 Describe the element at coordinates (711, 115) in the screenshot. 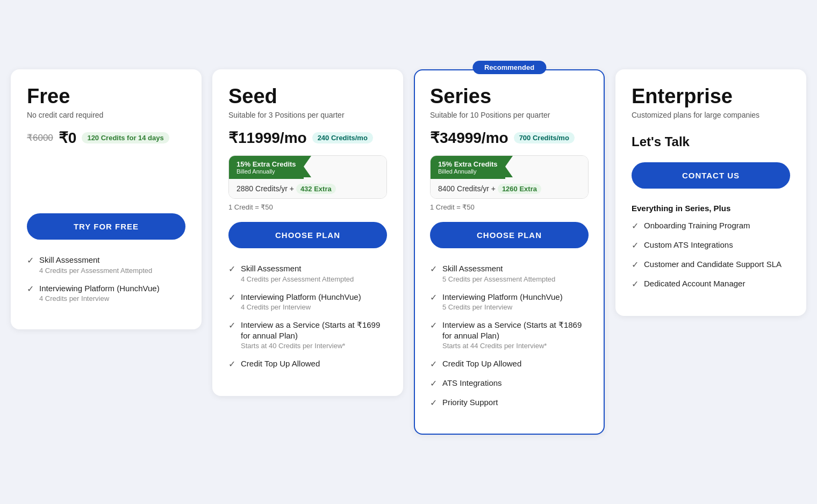

I see `plan-subtitle-enterprise: Customized plans for large companies` at that location.